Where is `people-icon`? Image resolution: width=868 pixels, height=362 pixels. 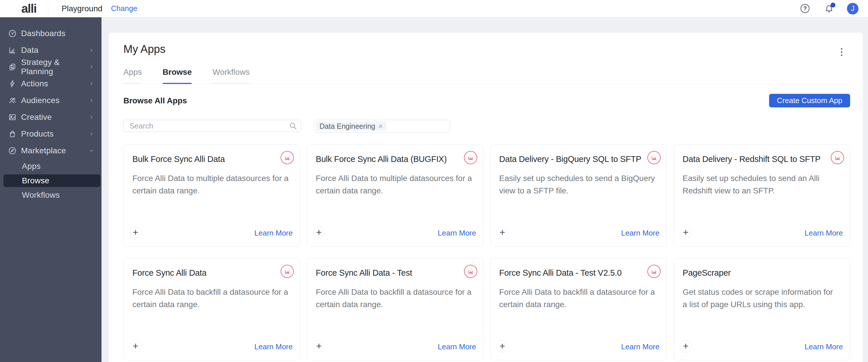
people-icon is located at coordinates (12, 101).